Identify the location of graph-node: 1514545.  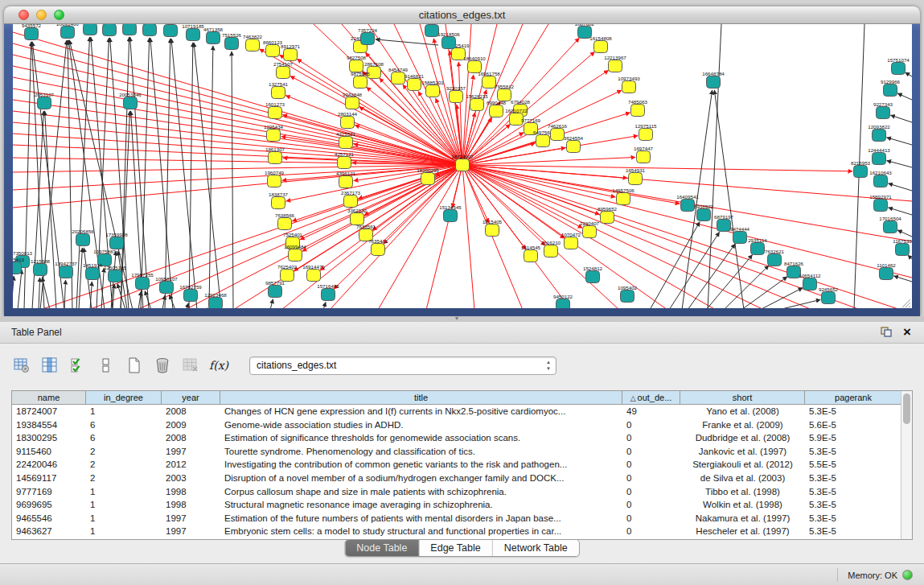
(531, 253).